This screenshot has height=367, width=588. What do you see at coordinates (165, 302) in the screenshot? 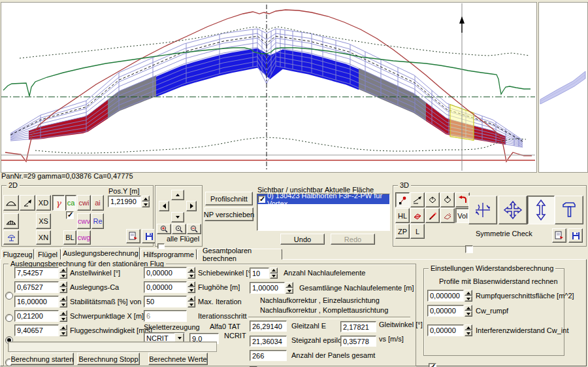
I see `max-iteration-input: 50` at bounding box center [165, 302].